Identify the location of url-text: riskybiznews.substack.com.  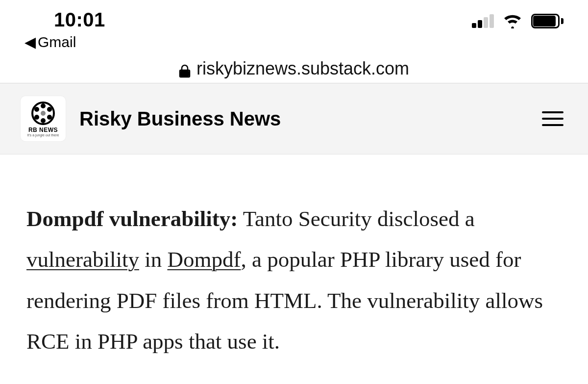
(303, 69).